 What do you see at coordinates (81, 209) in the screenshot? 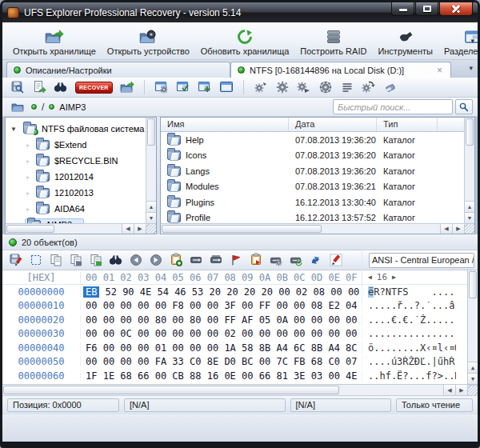
I see `tree-item-aida64: AIDA64` at bounding box center [81, 209].